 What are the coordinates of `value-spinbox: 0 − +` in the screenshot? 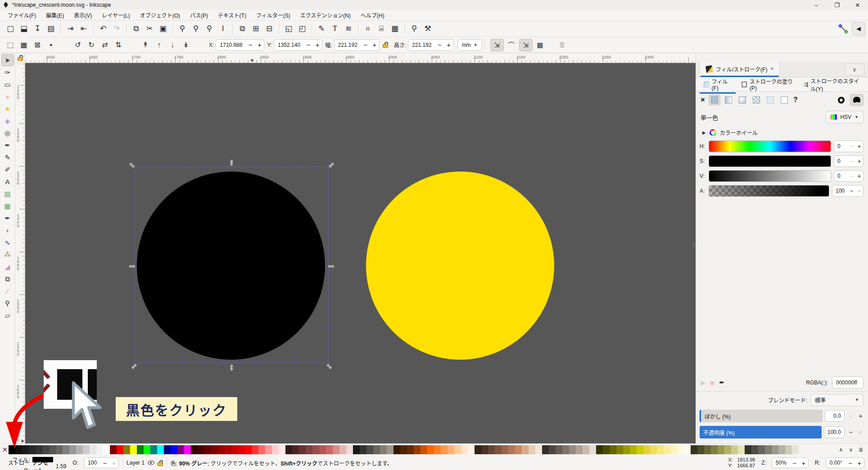 It's located at (849, 176).